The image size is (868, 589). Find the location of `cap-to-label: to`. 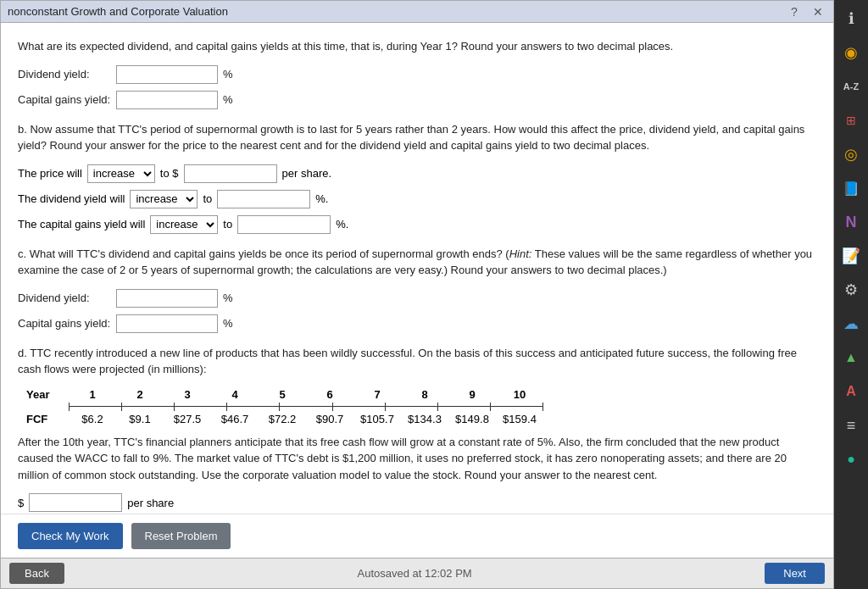

cap-to-label: to is located at coordinates (227, 224).